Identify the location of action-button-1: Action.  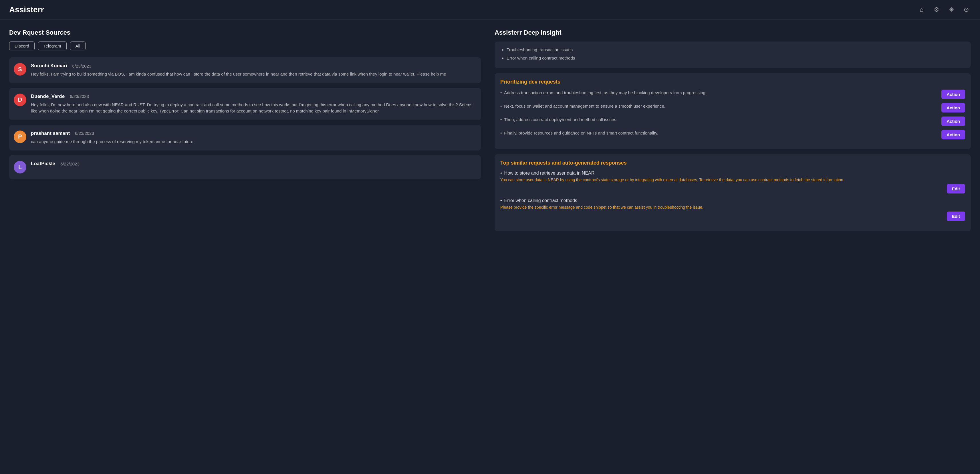
(953, 108).